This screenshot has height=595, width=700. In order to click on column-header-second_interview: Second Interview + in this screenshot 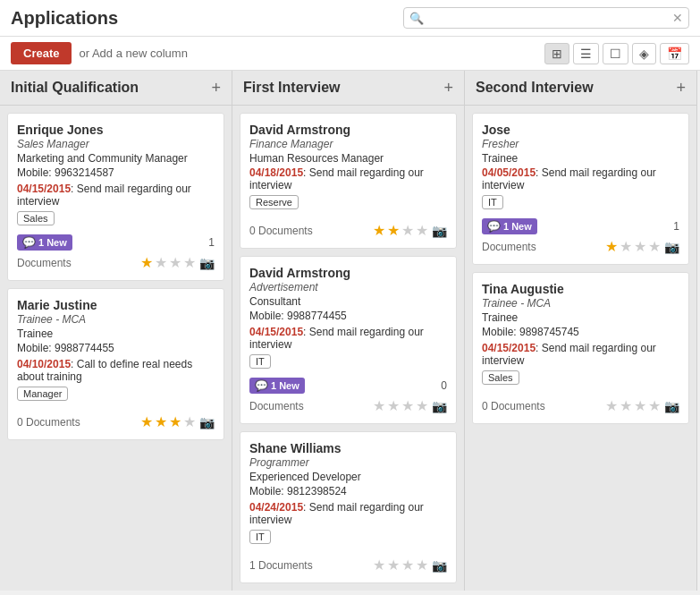, I will do `click(581, 88)`.